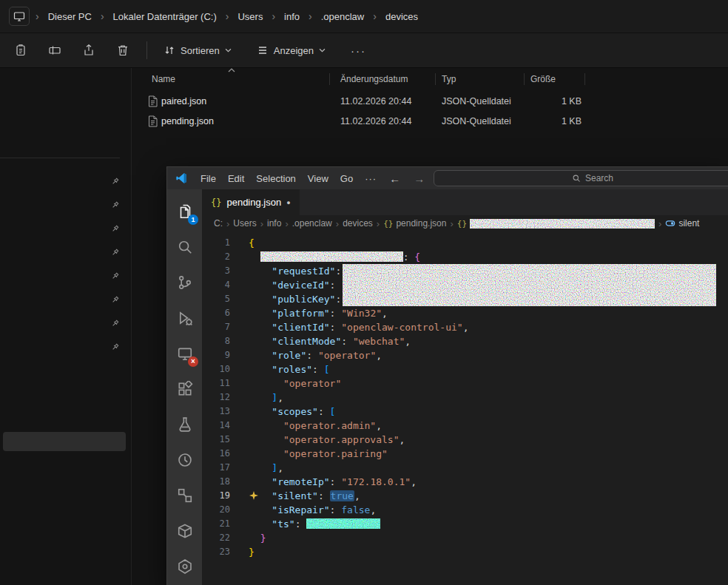 The width and height of the screenshot is (728, 585). What do you see at coordinates (358, 327) in the screenshot?
I see `code-text: "clientId": "openclaw-control-ui",` at bounding box center [358, 327].